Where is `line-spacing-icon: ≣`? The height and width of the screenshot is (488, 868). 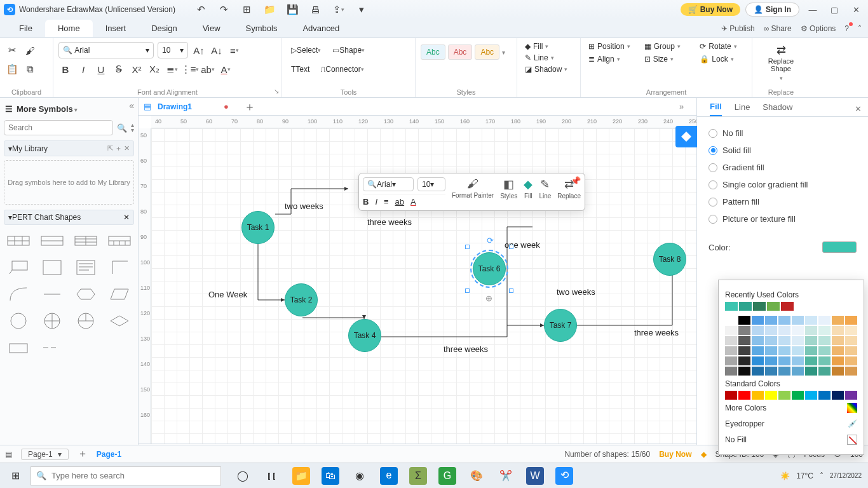
line-spacing-icon: ≣ is located at coordinates (172, 69).